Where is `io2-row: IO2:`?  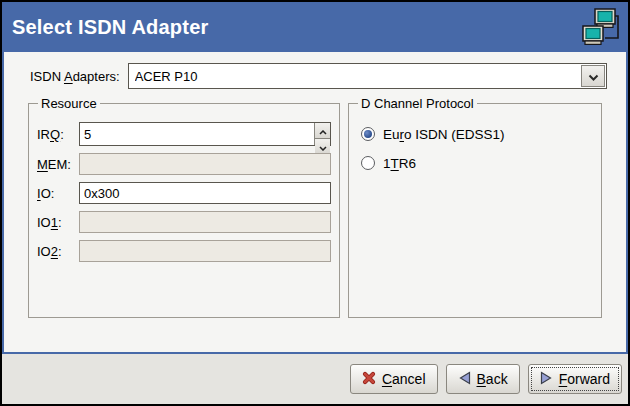
io2-row: IO2: is located at coordinates (184, 251).